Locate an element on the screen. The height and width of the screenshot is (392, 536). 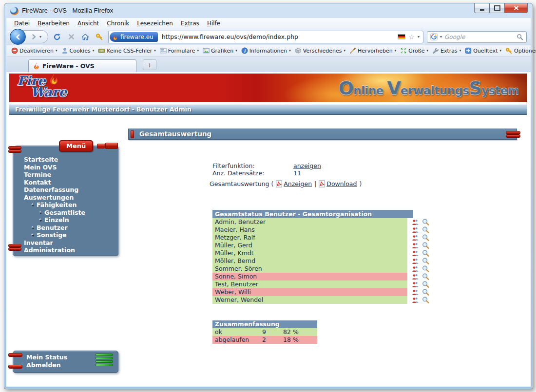
menubar-item-bearbeiten: Bearbeiten is located at coordinates (54, 23).